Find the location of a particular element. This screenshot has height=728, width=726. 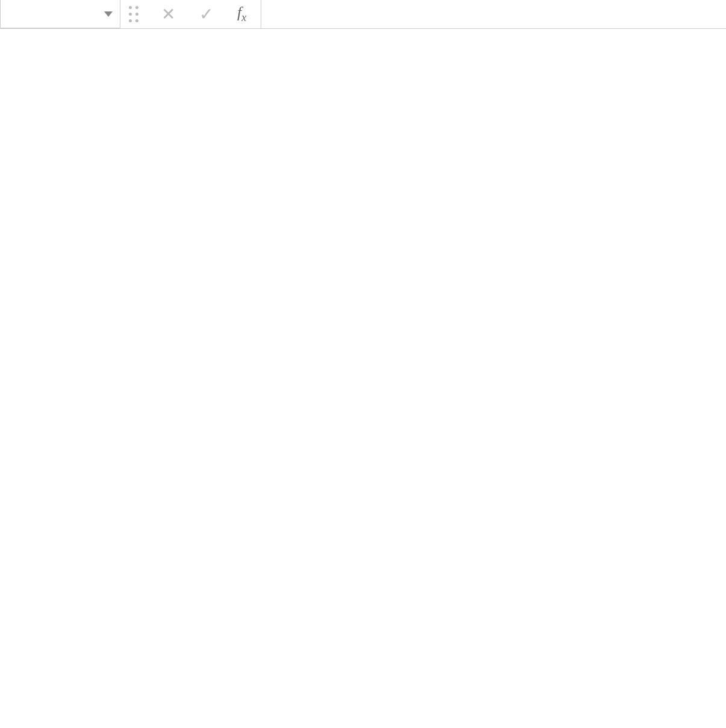

formula-bar-buttons: ✕ ✓ fx is located at coordinates (204, 14).